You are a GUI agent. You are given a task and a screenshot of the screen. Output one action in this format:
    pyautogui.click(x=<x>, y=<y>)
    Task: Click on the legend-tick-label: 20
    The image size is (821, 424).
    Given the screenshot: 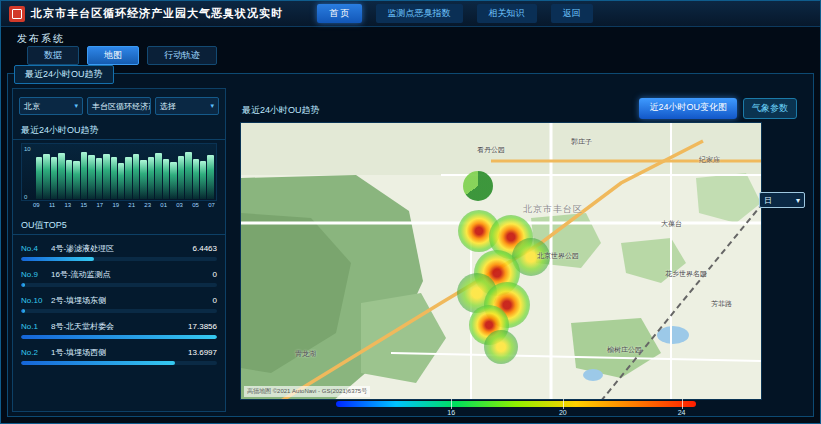 What is the action you would take?
    pyautogui.click(x=563, y=412)
    